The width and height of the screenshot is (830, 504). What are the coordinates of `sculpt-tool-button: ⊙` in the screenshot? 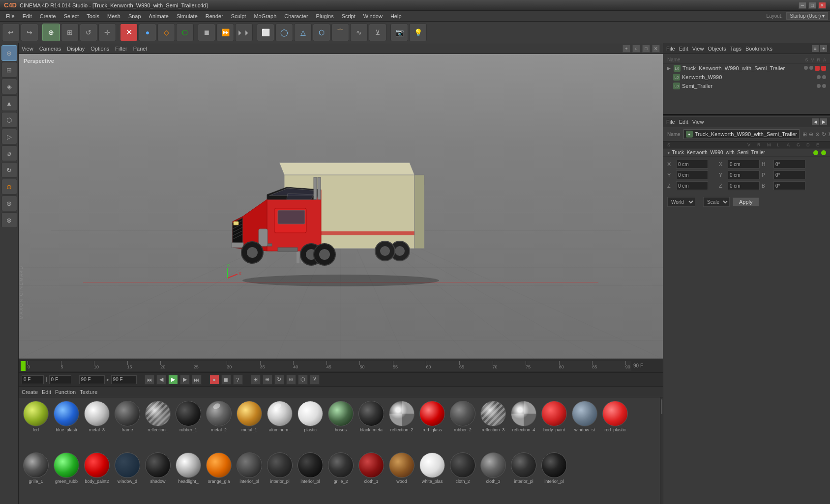 It's located at (9, 187).